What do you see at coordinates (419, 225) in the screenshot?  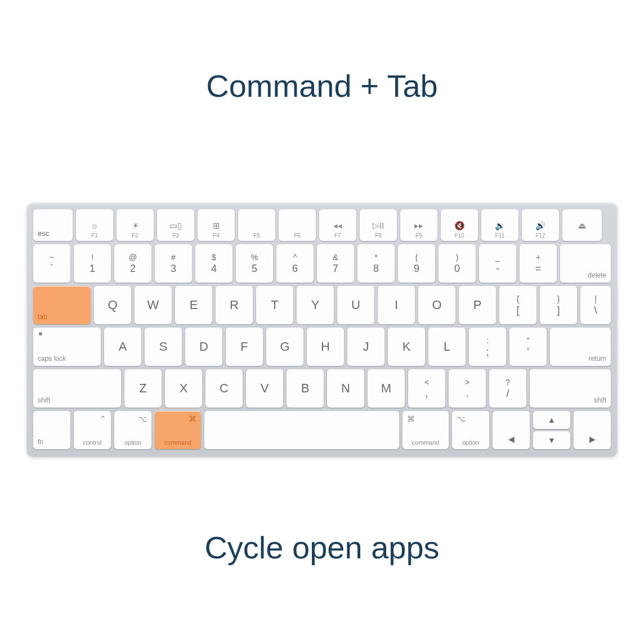 I see `key-f9: ▸▸F9` at bounding box center [419, 225].